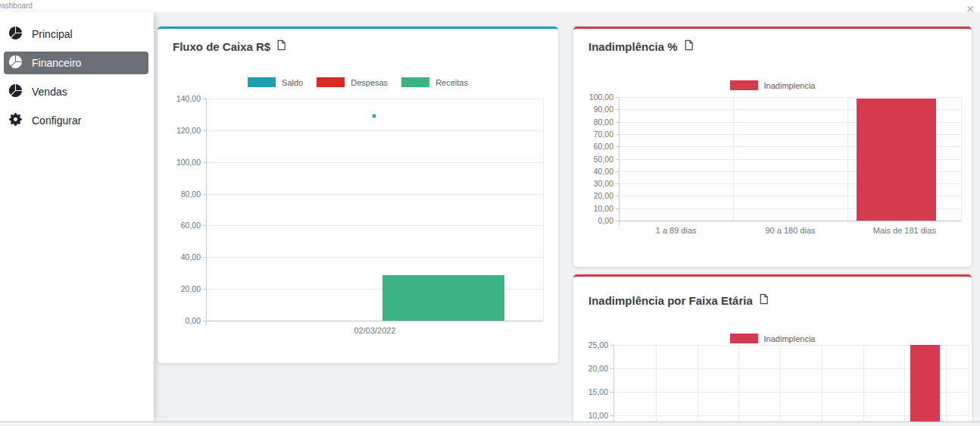 Image resolution: width=980 pixels, height=426 pixels. What do you see at coordinates (188, 209) in the screenshot?
I see `chart-y-axis: 140,00120,00100,0080,0060,0040,0020,000,…` at bounding box center [188, 209].